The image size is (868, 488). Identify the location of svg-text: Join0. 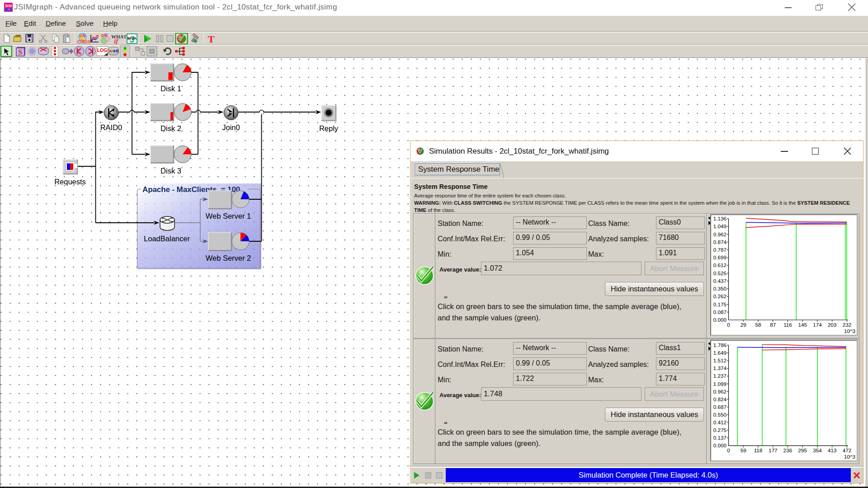
(231, 127).